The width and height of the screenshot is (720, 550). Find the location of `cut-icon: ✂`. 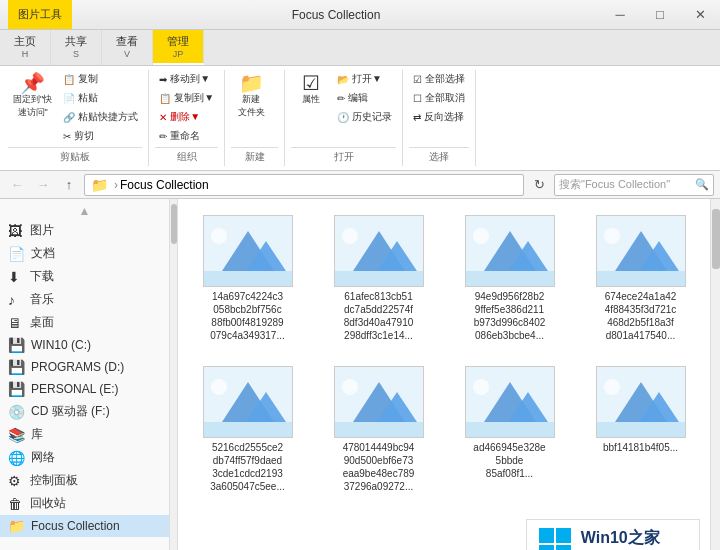

cut-icon: ✂ is located at coordinates (67, 136).